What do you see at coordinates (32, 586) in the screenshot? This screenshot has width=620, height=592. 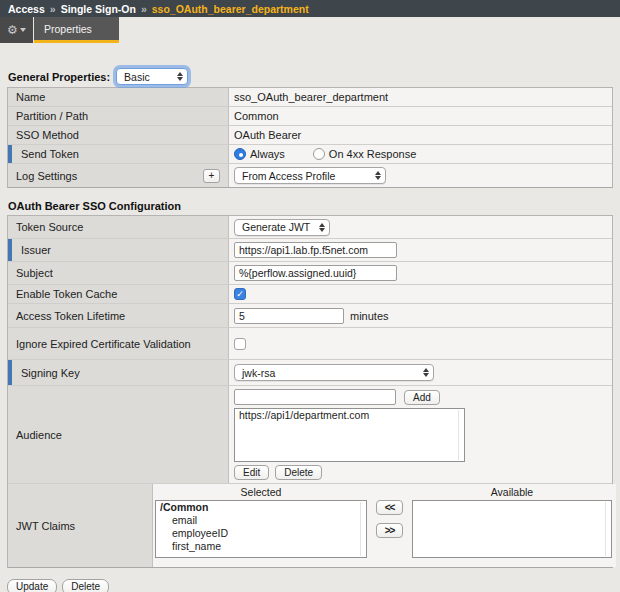 I see `update-button: Update` at bounding box center [32, 586].